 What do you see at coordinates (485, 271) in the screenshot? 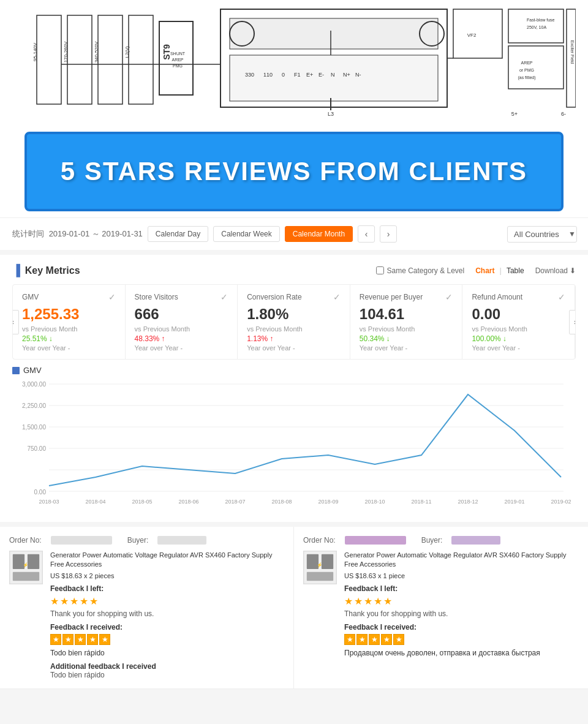
I see `chart-button: Chart` at bounding box center [485, 271].